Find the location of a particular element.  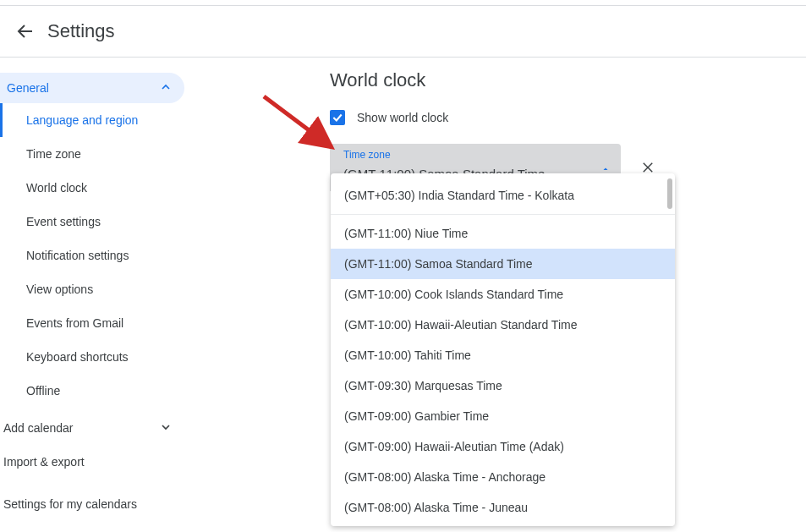

sidebar-item-world-clock: World clock is located at coordinates (92, 188).